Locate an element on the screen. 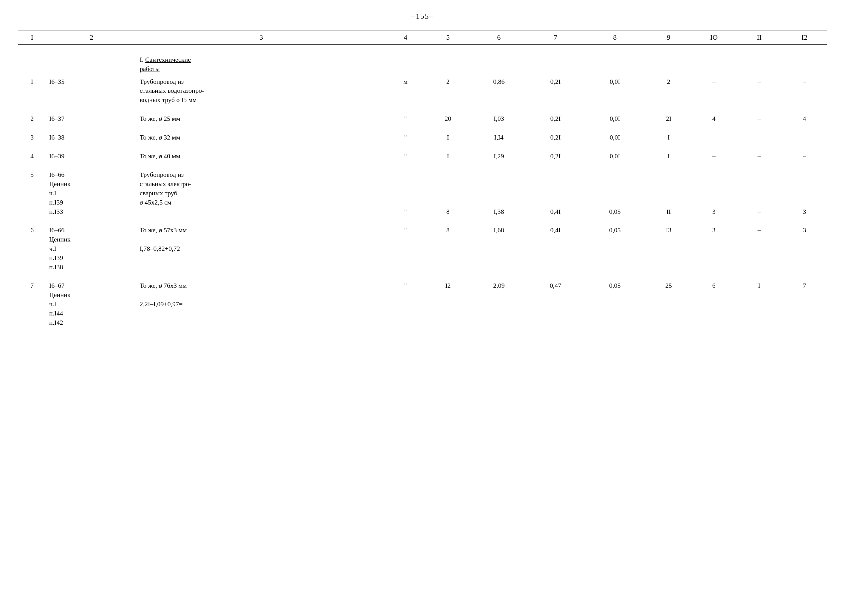  row-7-num: 7 is located at coordinates (32, 304).